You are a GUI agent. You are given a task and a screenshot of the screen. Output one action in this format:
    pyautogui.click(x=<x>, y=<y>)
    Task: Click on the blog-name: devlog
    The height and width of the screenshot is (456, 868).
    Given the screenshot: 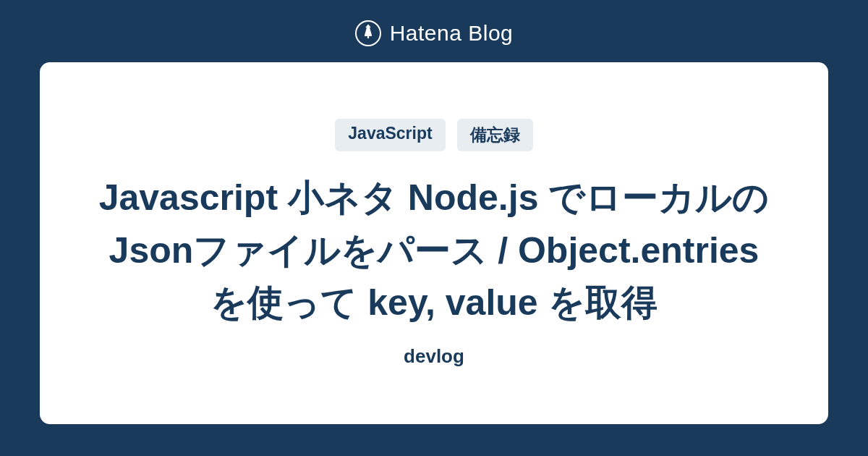 What is the action you would take?
    pyautogui.click(x=434, y=356)
    